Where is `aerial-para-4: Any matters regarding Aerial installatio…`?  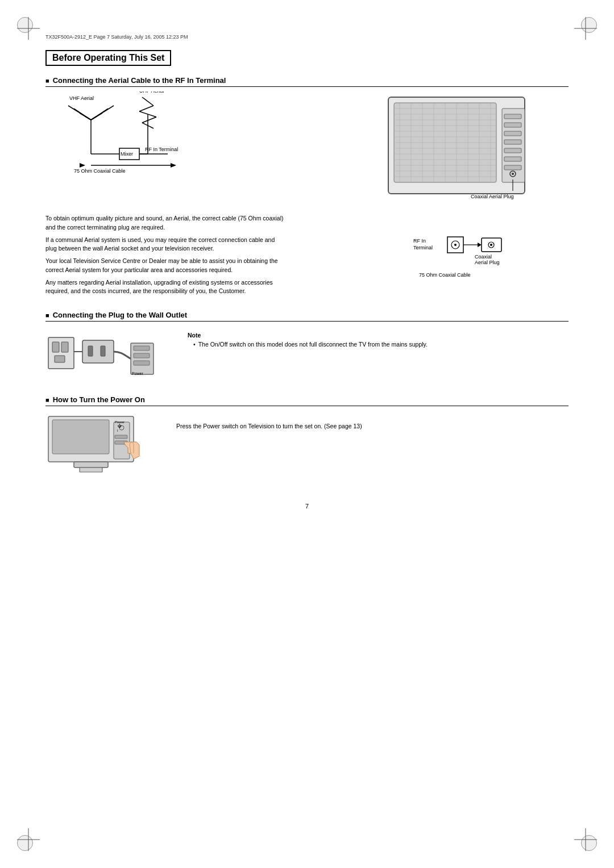
aerial-para-4: Any matters regarding Aerial installatio… is located at coordinates (165, 287).